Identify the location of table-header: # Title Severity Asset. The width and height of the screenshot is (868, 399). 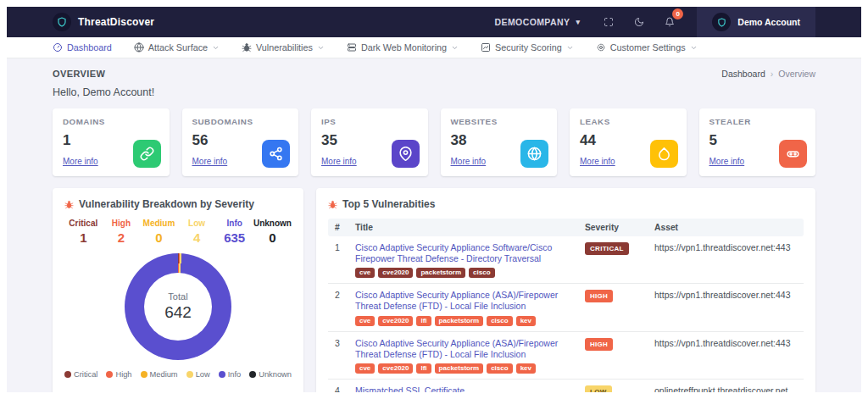
(566, 227).